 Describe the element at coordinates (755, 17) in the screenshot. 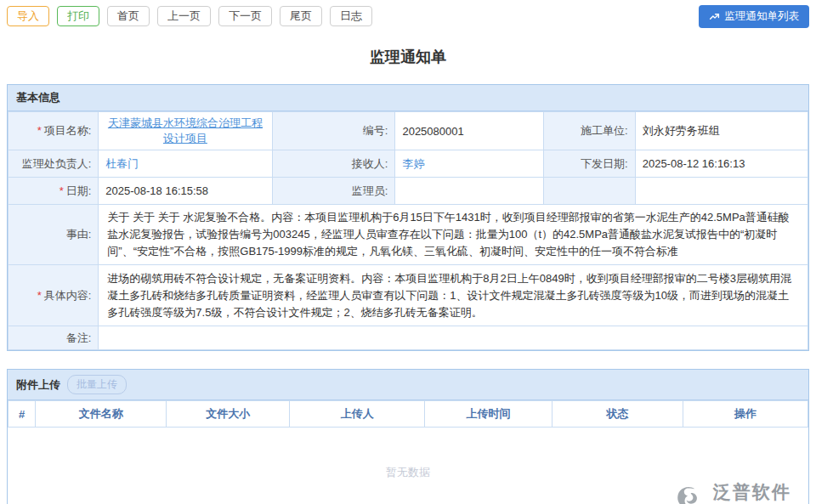

I see `notice-list-button: 监理通知单列表` at that location.